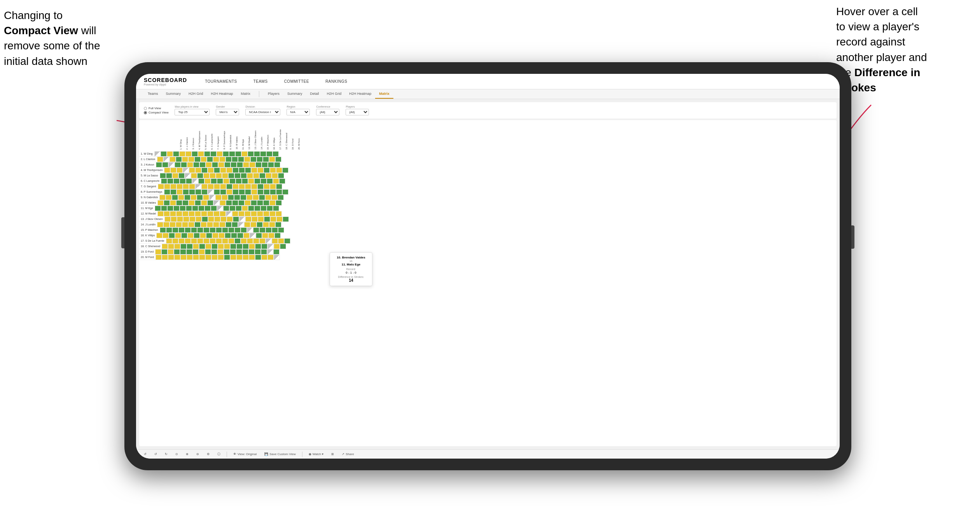 This screenshot has width=980, height=527. What do you see at coordinates (260, 82) in the screenshot?
I see `nav-teams: TEAMS` at bounding box center [260, 82].